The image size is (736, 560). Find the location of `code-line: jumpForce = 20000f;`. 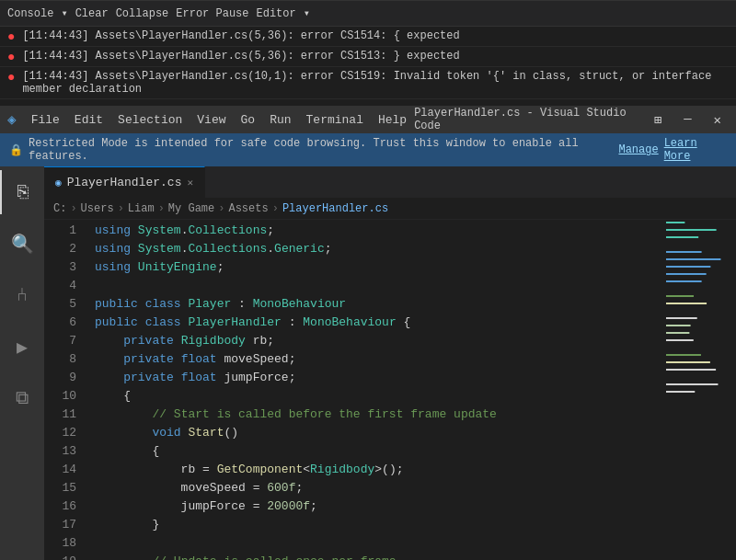

code-line: jumpForce = 20000f; is located at coordinates (379, 507).